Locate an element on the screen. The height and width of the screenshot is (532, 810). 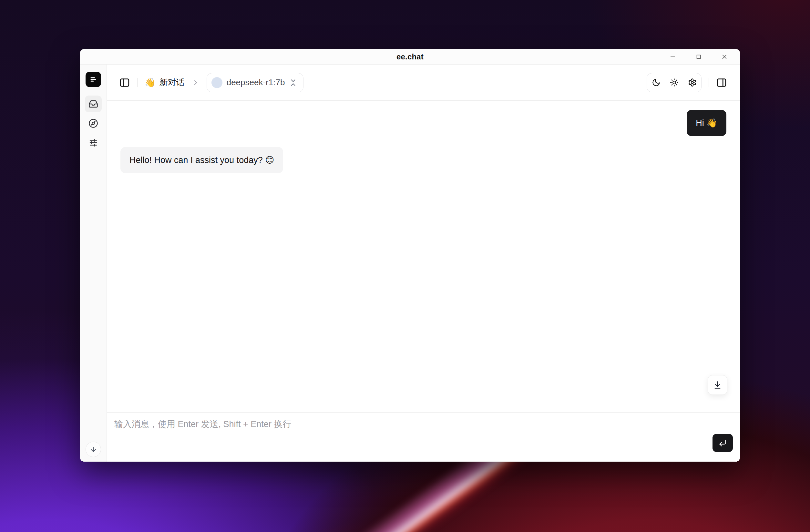
chevron-right-icon is located at coordinates (195, 82).